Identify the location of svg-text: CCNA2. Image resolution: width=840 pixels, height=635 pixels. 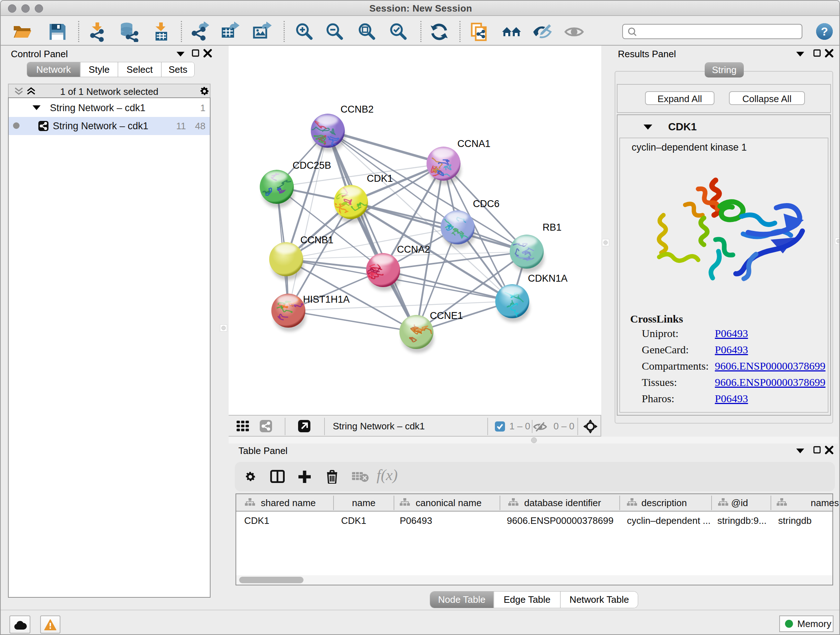
(414, 249).